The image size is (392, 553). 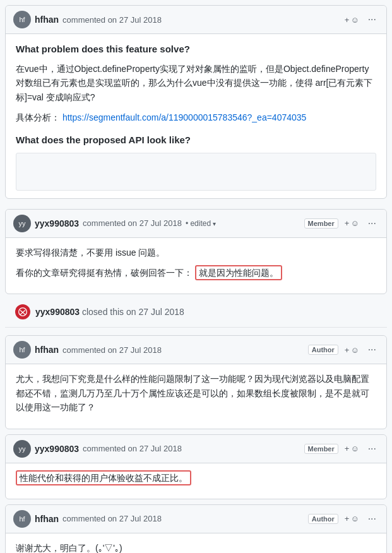 I want to click on comment-header-3: hf hfhan commented on 27 Jul 2018 Author…, so click(x=196, y=350).